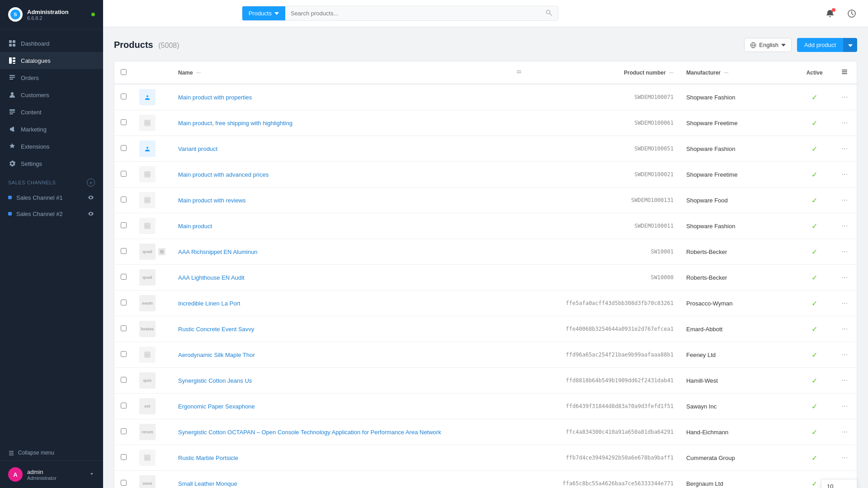 This screenshot has height=488, width=868. I want to click on search-category-label: Products, so click(260, 14).